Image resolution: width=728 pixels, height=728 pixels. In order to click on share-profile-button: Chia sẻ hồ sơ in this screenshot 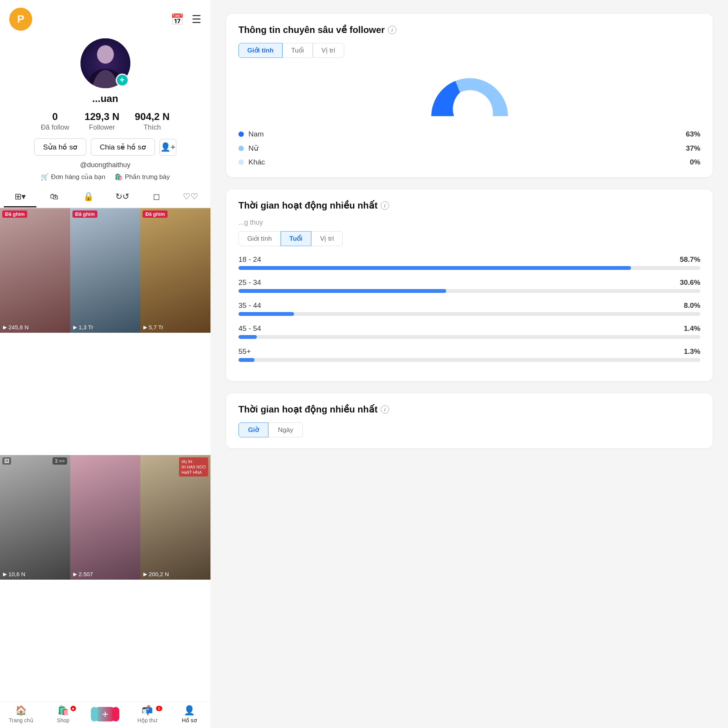, I will do `click(123, 147)`.